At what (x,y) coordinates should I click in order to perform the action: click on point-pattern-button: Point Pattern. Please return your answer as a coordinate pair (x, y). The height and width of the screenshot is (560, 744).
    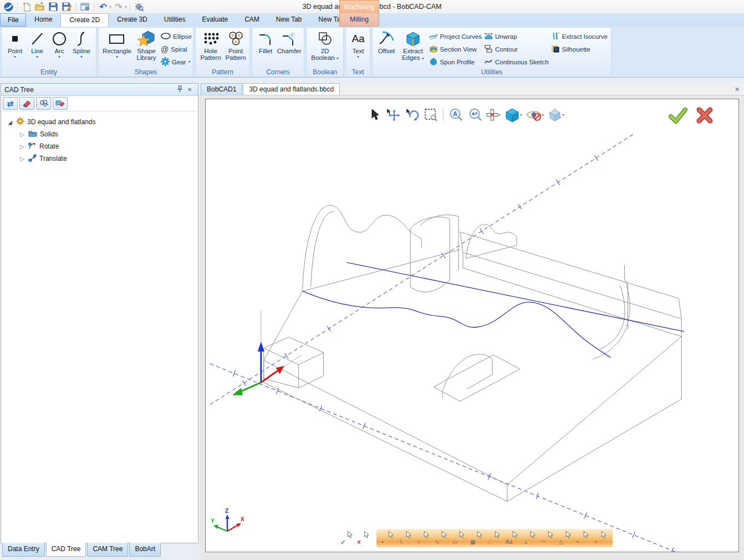
    Looking at the image, I should click on (236, 45).